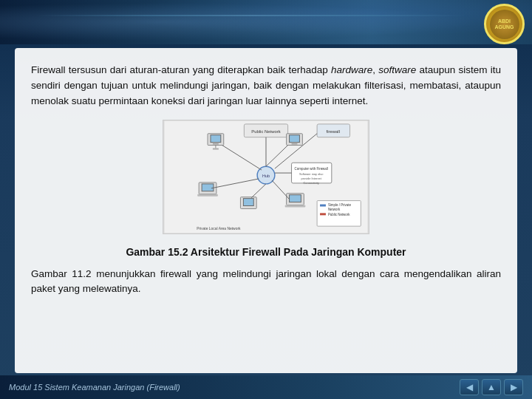  I want to click on svg-text: provide Internet, so click(312, 179).